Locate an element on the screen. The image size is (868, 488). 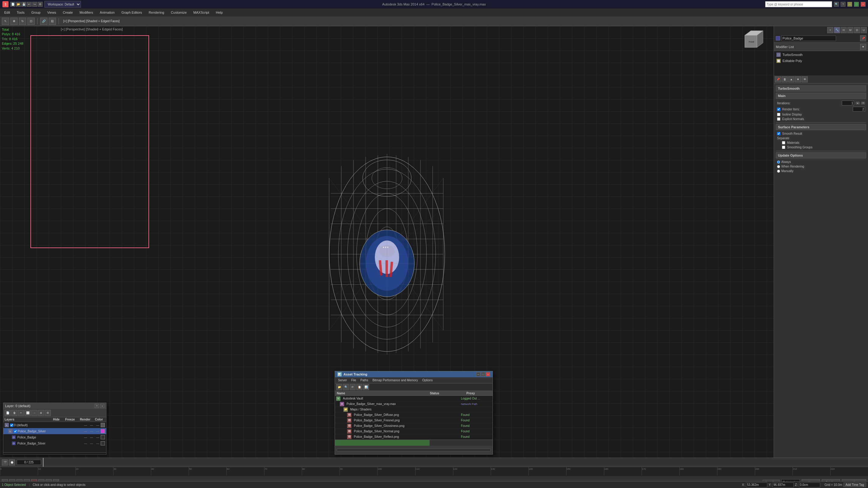
asset-tool-4: 📋 is located at coordinates (359, 387).